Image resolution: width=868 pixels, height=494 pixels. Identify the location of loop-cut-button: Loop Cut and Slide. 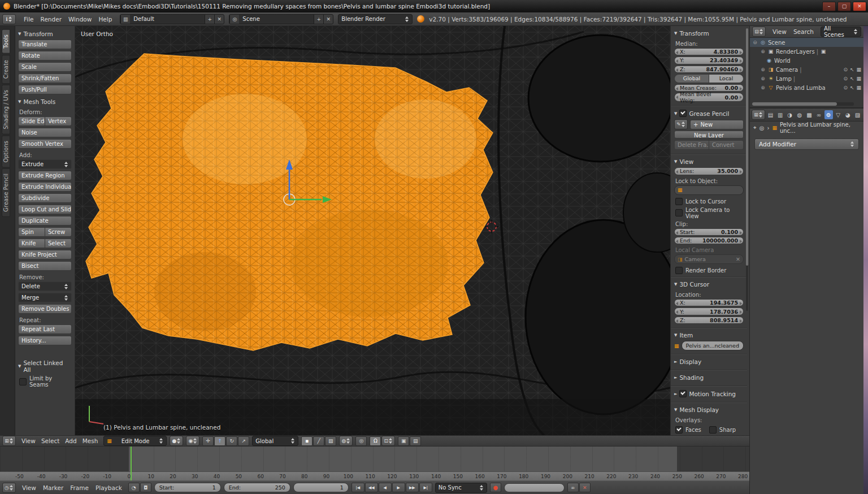
(45, 209).